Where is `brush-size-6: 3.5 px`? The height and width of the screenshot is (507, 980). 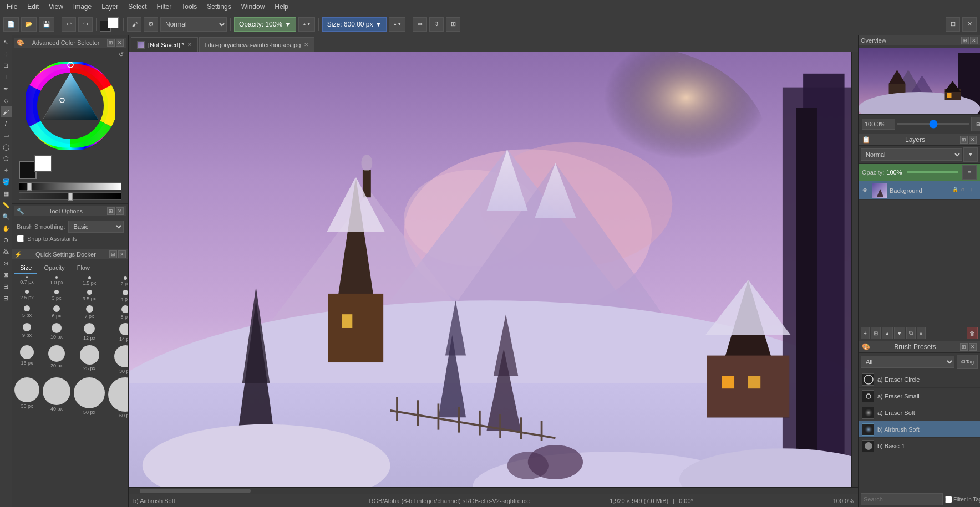 brush-size-6: 3.5 px is located at coordinates (89, 296).